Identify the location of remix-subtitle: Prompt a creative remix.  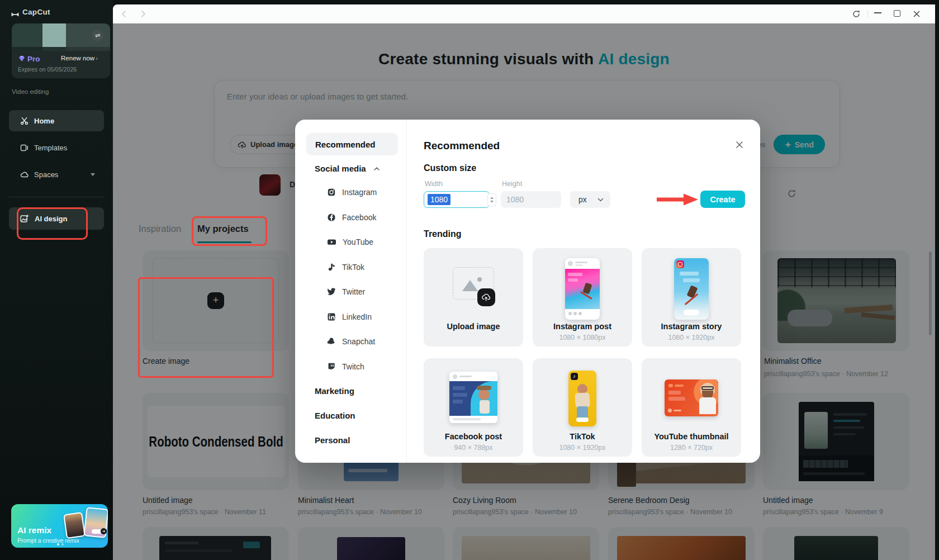
(48, 540).